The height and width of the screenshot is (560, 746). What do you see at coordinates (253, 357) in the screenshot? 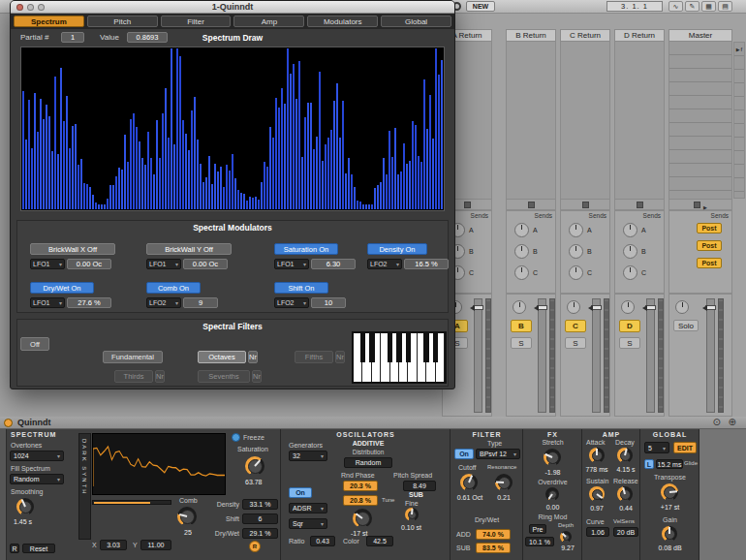
I see `filter-octaves-nr: Nr` at bounding box center [253, 357].